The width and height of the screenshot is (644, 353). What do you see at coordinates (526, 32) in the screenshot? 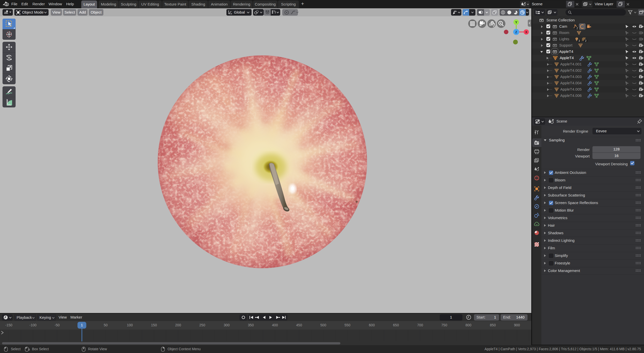
I see `svg-text: X` at bounding box center [526, 32].